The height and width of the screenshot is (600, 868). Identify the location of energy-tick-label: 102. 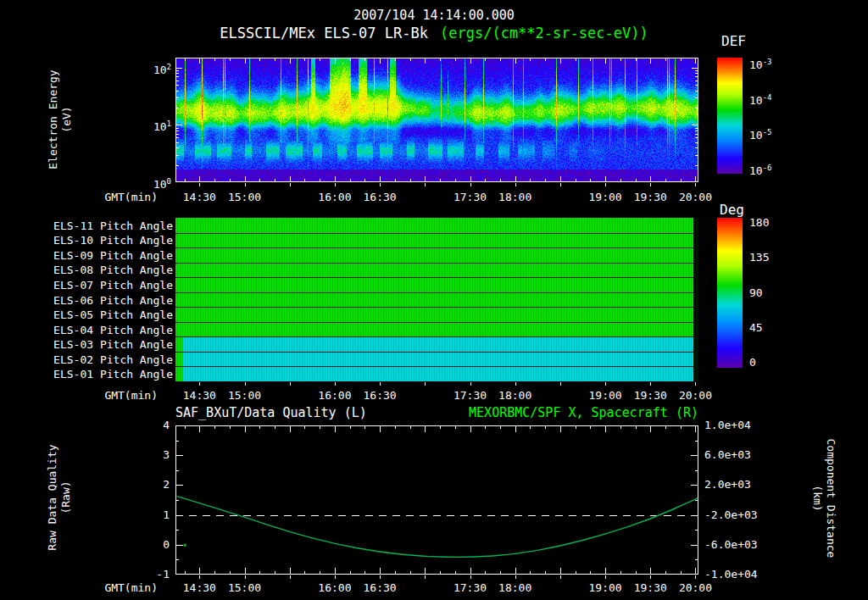
(149, 69).